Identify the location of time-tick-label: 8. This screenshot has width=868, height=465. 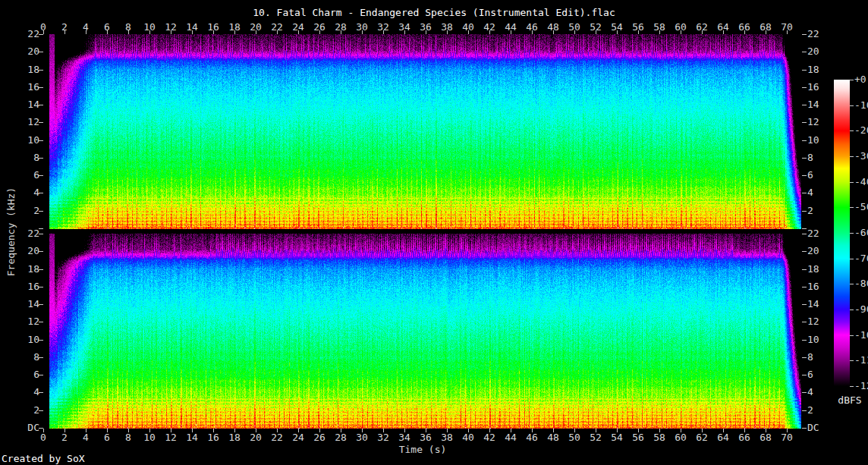
(128, 438).